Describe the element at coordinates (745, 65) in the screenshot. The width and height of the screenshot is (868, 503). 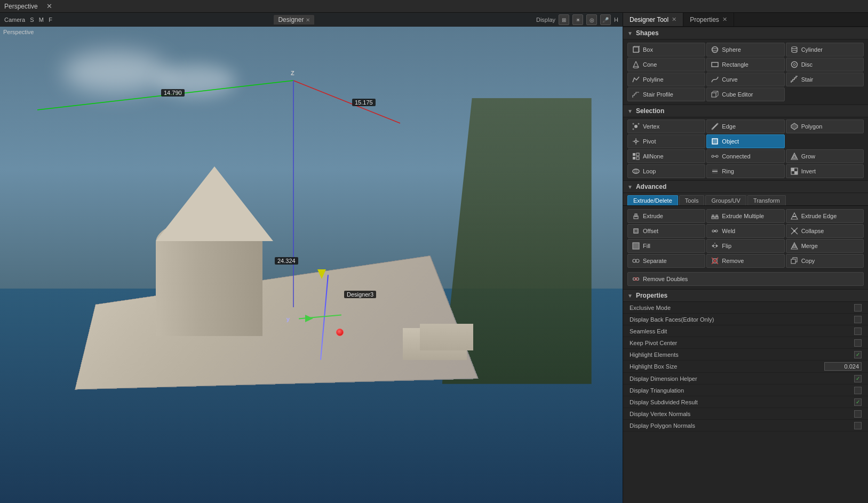
I see `shape-rectangle-button: Rectangle` at that location.